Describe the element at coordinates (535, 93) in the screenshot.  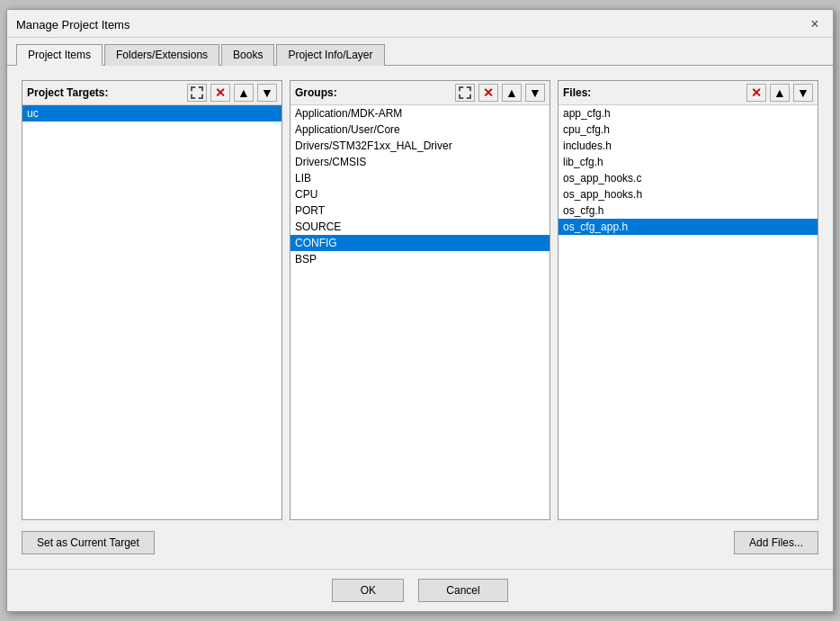
I see `groups-down-button: ▼` at that location.